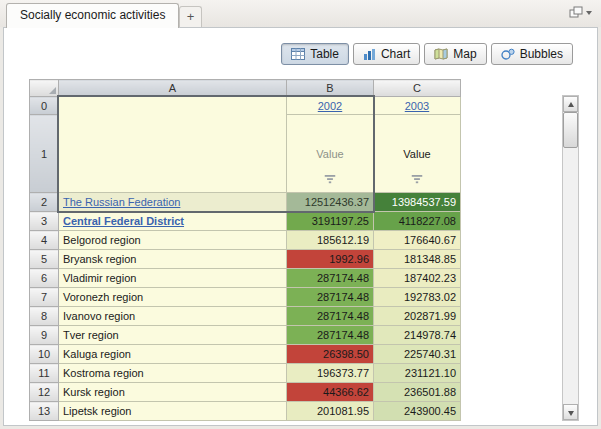 This screenshot has width=601, height=429. What do you see at coordinates (44, 202) in the screenshot?
I see `row-header: 2` at bounding box center [44, 202].